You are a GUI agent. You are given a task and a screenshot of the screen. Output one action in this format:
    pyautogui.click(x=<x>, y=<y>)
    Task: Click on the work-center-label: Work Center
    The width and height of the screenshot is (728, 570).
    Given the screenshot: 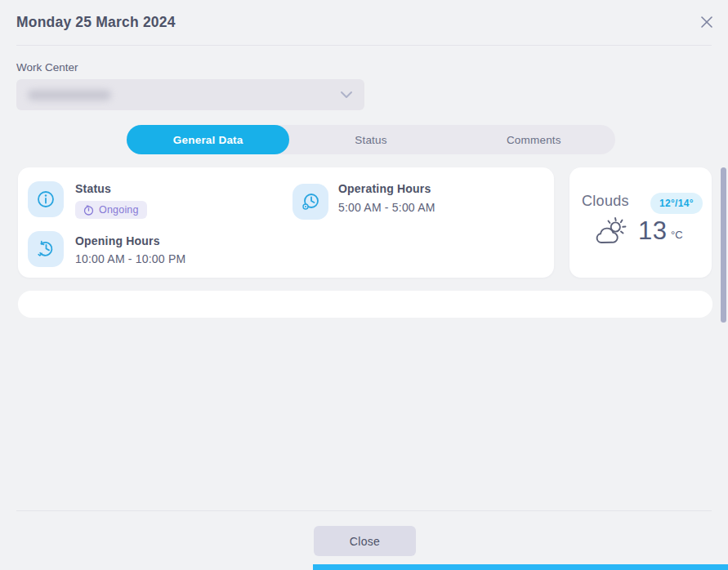 What is the action you would take?
    pyautogui.click(x=47, y=67)
    